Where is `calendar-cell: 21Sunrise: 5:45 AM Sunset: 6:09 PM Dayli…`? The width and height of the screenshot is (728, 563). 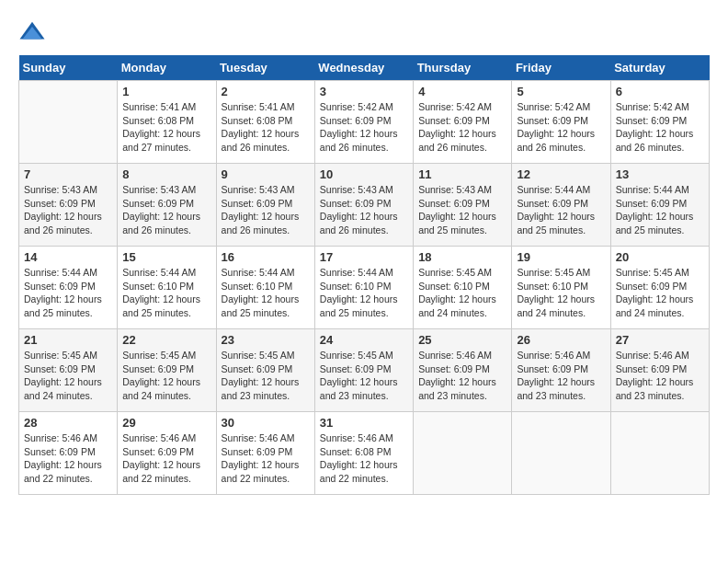 calendar-cell: 21Sunrise: 5:45 AM Sunset: 6:09 PM Dayli… is located at coordinates (68, 371).